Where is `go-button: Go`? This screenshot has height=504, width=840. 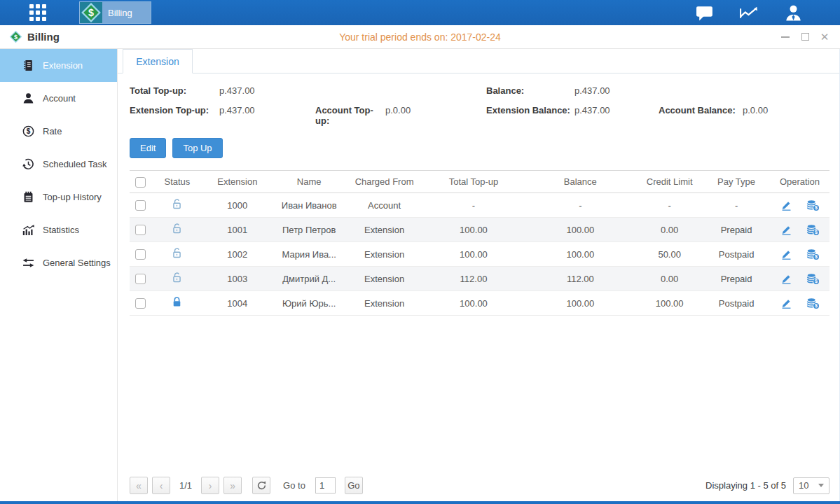
go-button: Go is located at coordinates (354, 486).